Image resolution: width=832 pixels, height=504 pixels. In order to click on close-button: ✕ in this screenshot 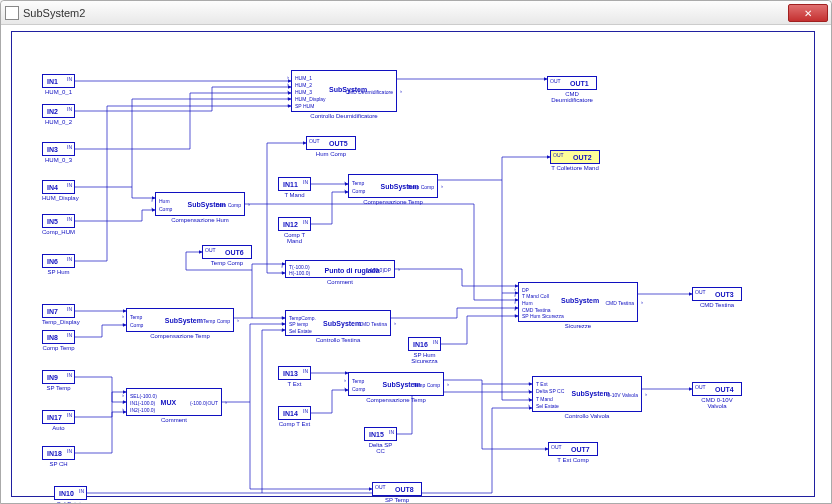, I will do `click(808, 13)`.